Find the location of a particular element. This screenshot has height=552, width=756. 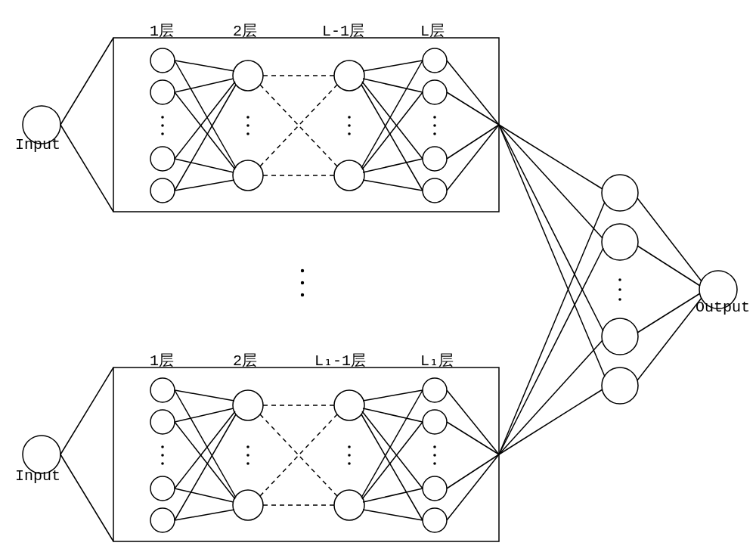

top-l2-n2 is located at coordinates (248, 175).